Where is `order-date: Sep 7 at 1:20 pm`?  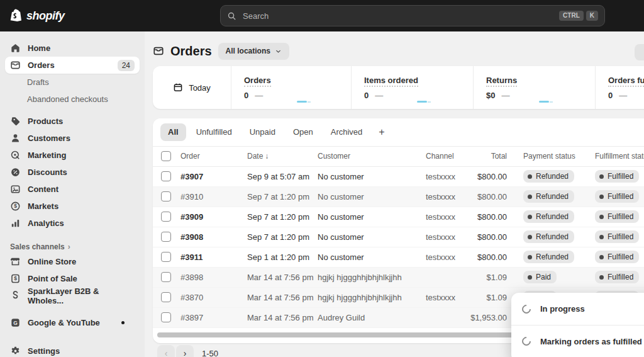 order-date: Sep 7 at 1:20 pm is located at coordinates (282, 196).